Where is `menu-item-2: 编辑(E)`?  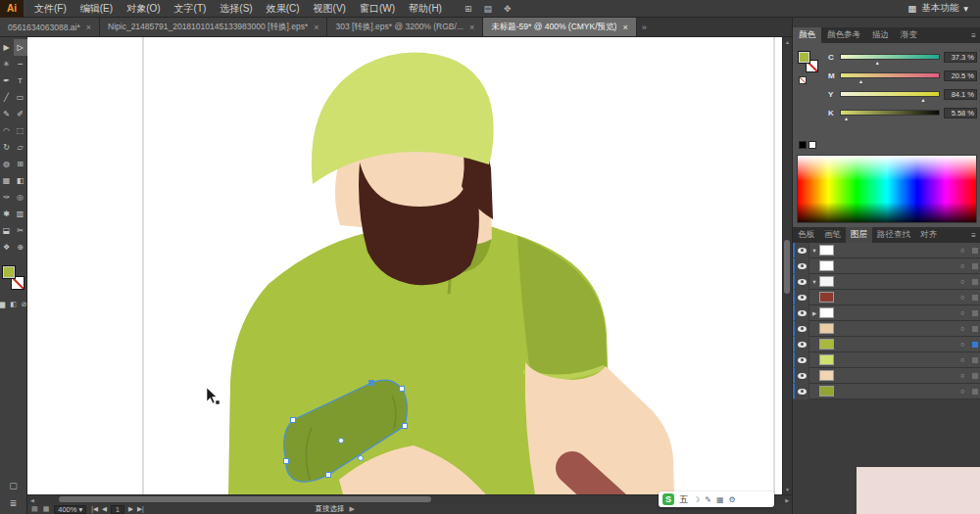 menu-item-2: 编辑(E) is located at coordinates (96, 9).